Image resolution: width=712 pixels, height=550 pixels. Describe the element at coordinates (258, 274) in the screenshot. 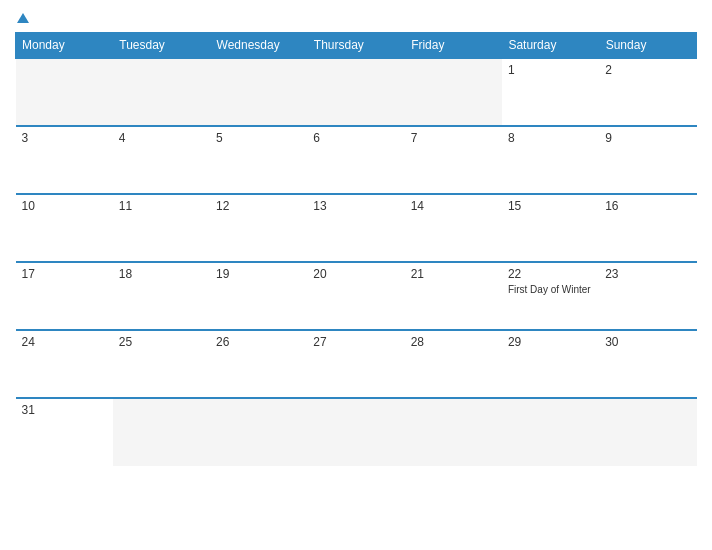

I see `day-number: 19` at that location.